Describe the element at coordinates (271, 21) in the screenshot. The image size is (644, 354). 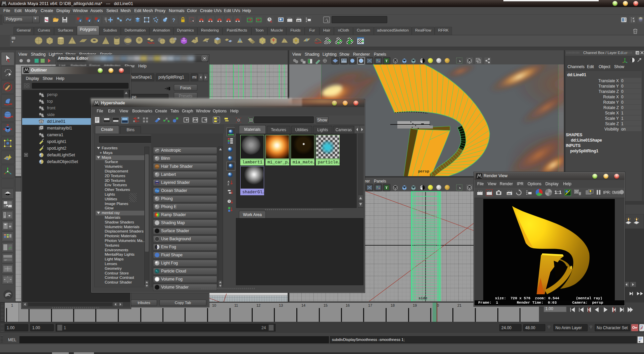
I see `svg-text: x` at that location.